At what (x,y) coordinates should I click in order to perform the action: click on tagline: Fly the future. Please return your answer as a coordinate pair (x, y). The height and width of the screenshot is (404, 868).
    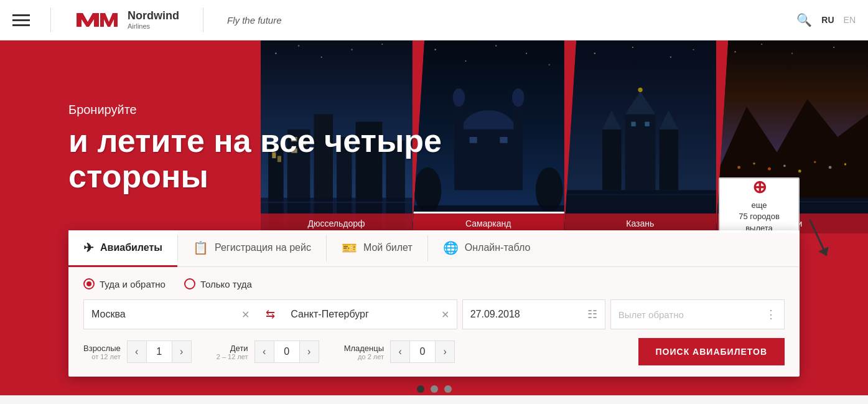
    Looking at the image, I should click on (254, 20).